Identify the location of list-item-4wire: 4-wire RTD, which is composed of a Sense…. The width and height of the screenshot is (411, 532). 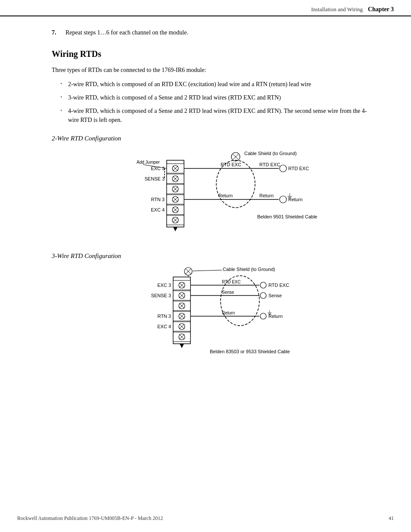
(218, 115).